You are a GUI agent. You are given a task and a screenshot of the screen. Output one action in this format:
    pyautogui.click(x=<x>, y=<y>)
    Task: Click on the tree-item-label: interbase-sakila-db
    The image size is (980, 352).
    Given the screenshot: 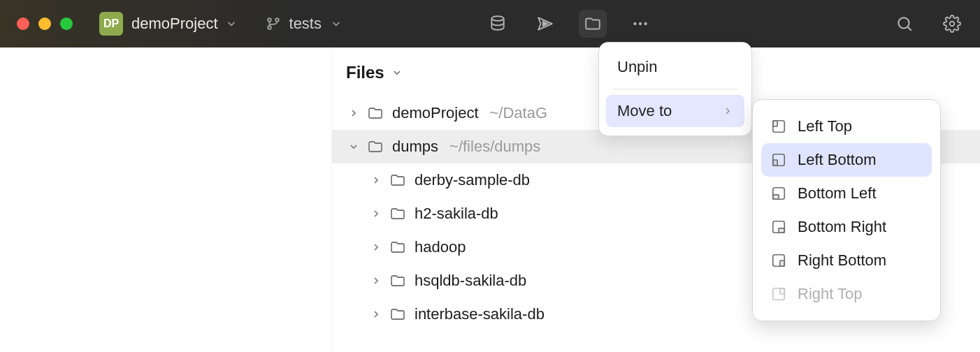 What is the action you would take?
    pyautogui.click(x=480, y=314)
    